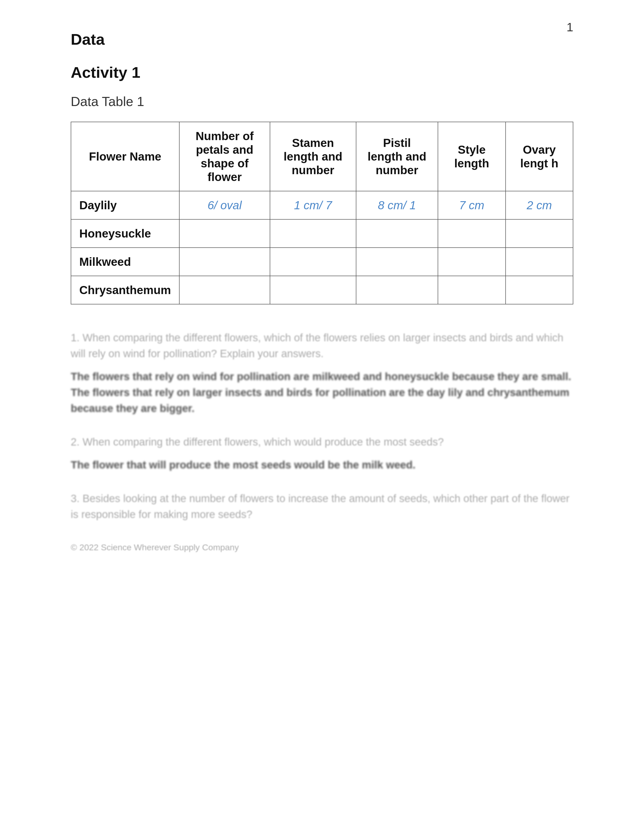  What do you see at coordinates (322, 442) in the screenshot?
I see `question-text-2: 2. When comparing the different flowers,…` at bounding box center [322, 442].